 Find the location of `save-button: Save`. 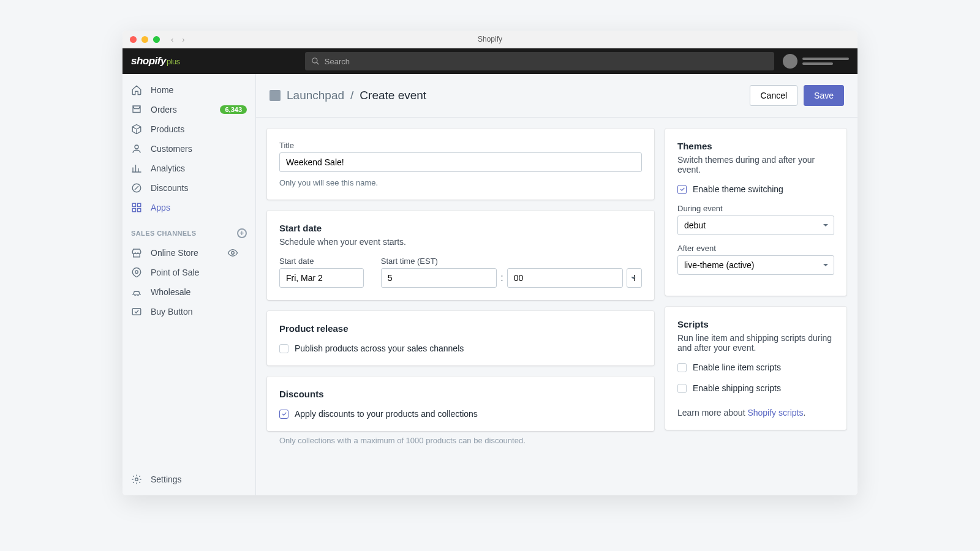

save-button: Save is located at coordinates (824, 96).